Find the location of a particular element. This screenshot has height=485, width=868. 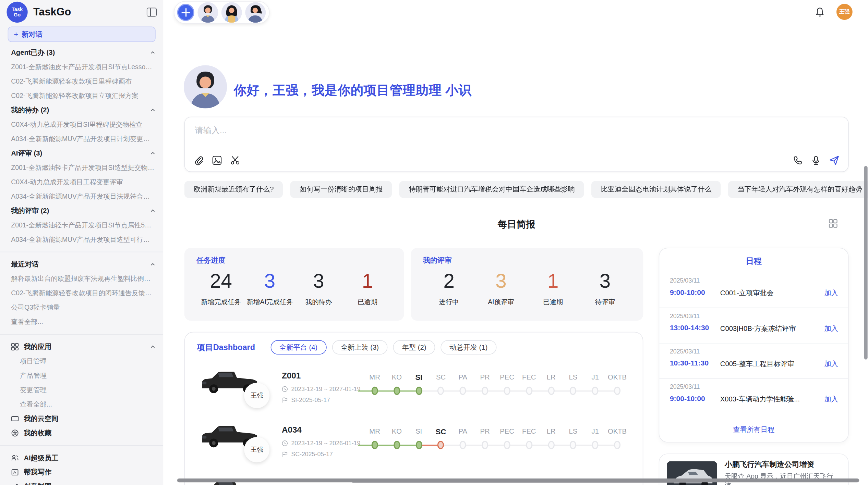

sidebar-item-favorites: 我的收藏 is located at coordinates (83, 433).